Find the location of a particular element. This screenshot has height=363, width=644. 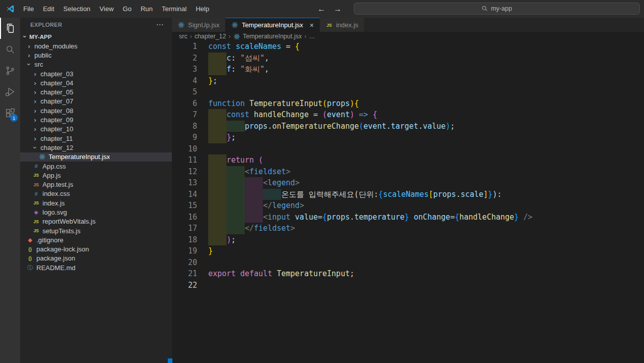

code-line: 6function TemperatureInput(props){ is located at coordinates (408, 104).